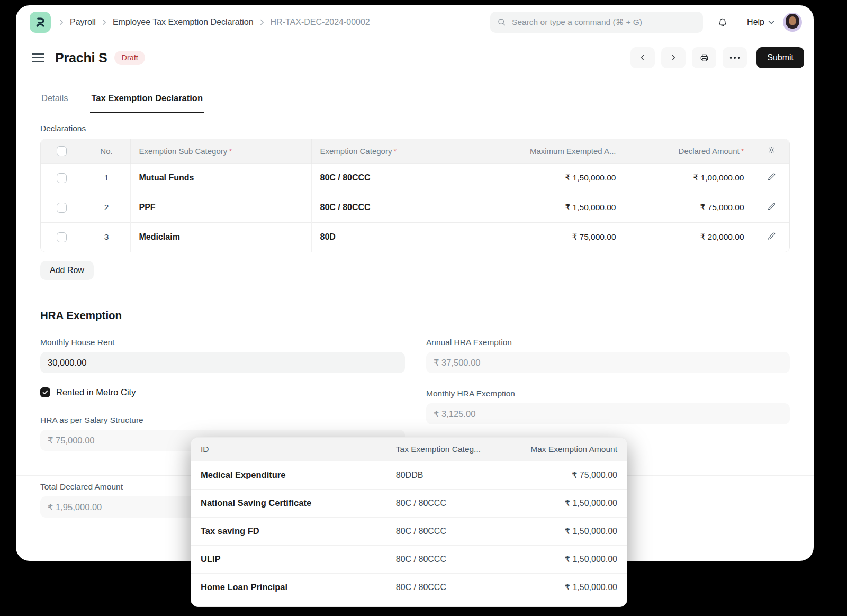 The height and width of the screenshot is (616, 847). What do you see at coordinates (689, 207) in the screenshot?
I see `row-declared-amount: ₹ 75,000.00` at bounding box center [689, 207].